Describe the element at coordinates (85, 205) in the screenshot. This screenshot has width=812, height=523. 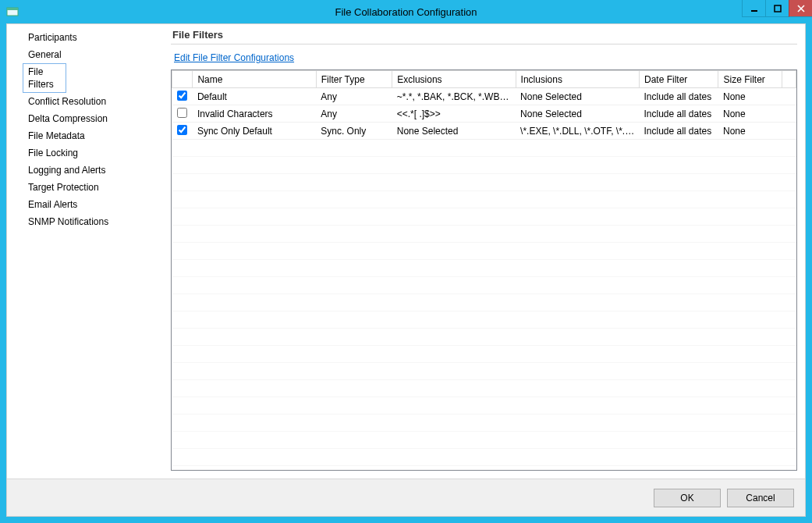
I see `sidebar-item-email-alerts: Email Alerts` at that location.